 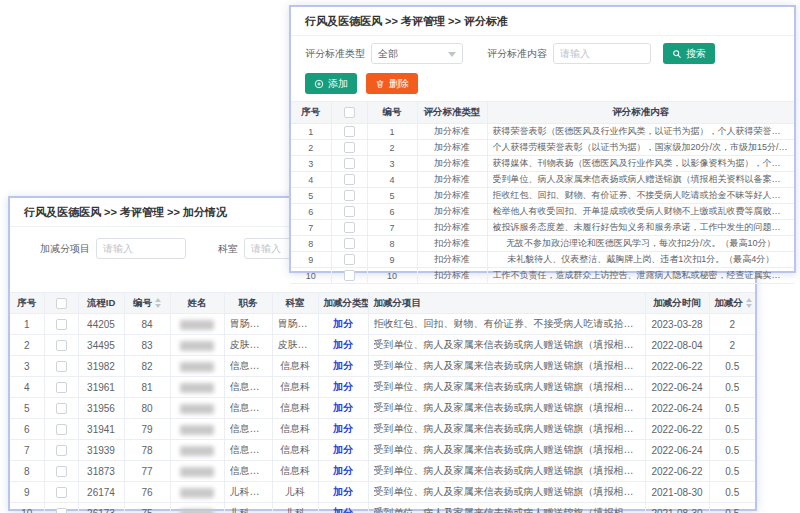 What do you see at coordinates (392, 84) in the screenshot?
I see `delete-button: 删除` at bounding box center [392, 84].